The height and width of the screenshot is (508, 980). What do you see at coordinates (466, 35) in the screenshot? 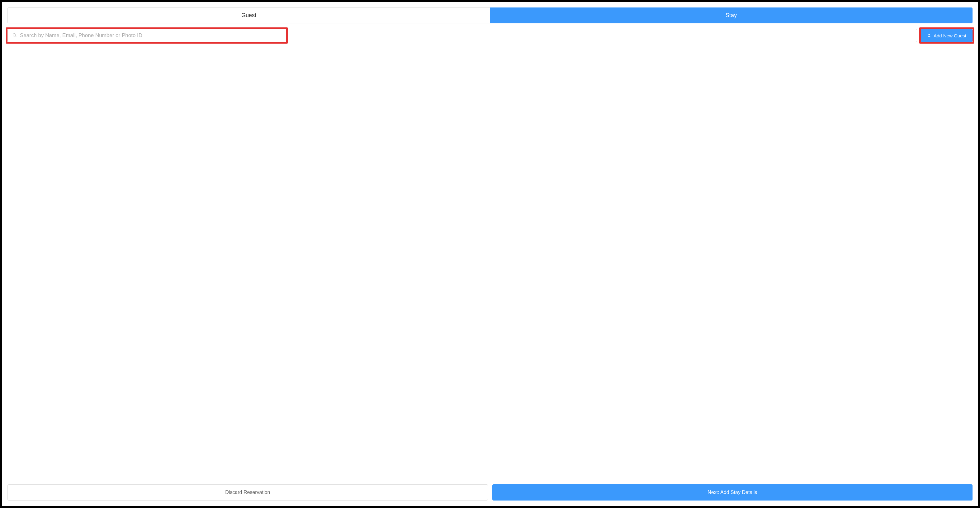
I see `guest-search-input` at bounding box center [466, 35].